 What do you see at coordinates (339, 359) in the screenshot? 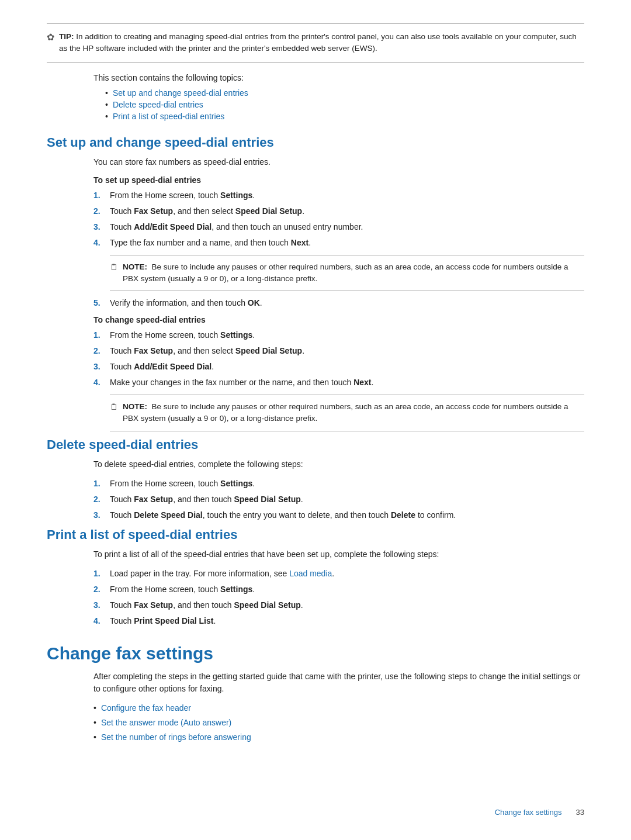
I see `change-steps: 1. From the Home screen, touch Settings.…` at bounding box center [339, 359].